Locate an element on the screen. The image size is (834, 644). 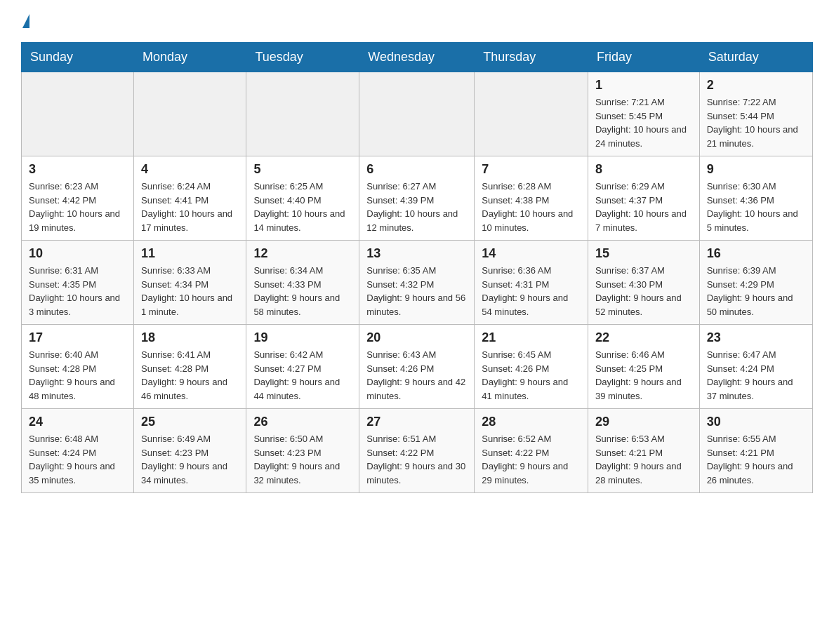
day-info: Sunrise: 6:23 AM Sunset: 4:42 PM Dayligh… is located at coordinates (77, 207).